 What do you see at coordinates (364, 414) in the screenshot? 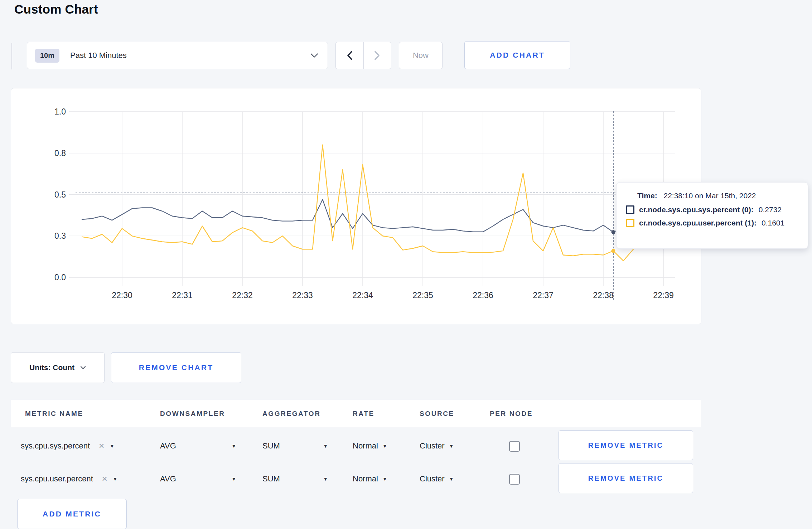
I see `header-rate: RATE` at bounding box center [364, 414].